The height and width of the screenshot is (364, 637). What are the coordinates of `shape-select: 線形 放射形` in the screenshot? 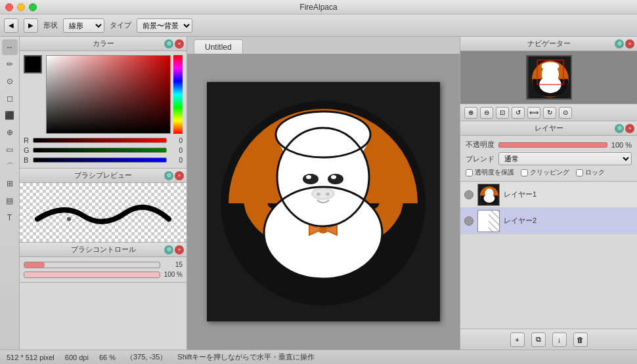 It's located at (84, 26).